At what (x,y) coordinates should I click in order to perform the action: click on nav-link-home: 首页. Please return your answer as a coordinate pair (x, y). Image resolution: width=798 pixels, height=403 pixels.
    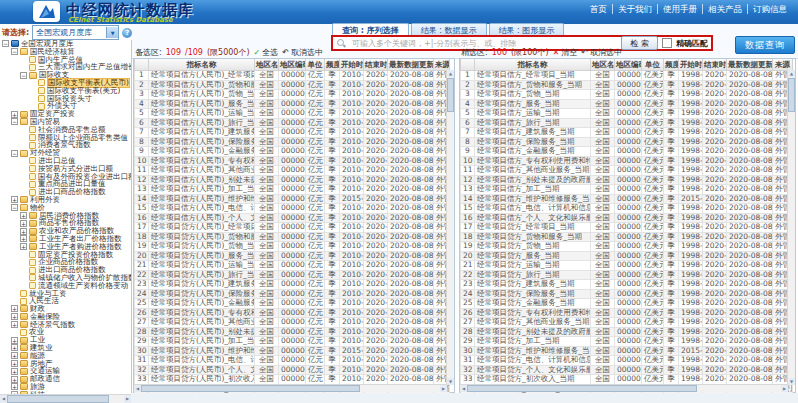
    Looking at the image, I should click on (598, 9).